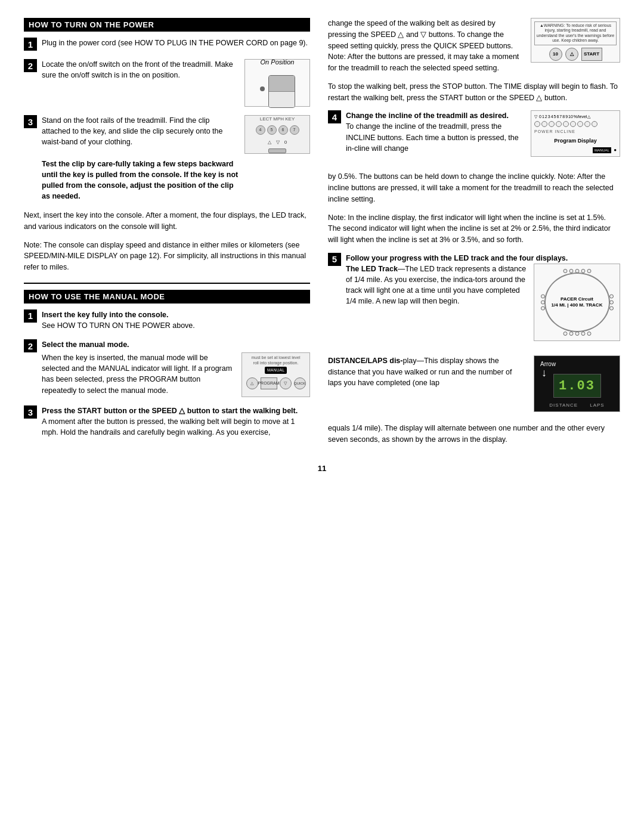  I want to click on incline-n3: 2, so click(546, 117).